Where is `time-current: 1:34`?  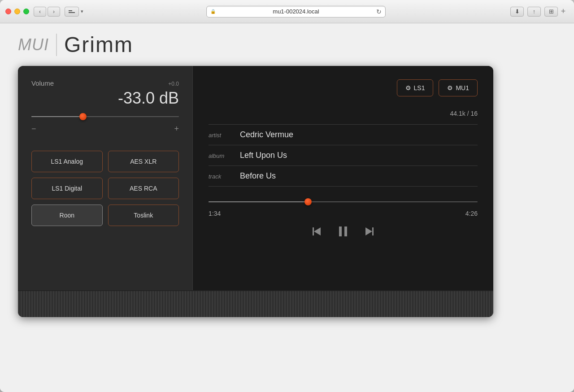 time-current: 1:34 is located at coordinates (214, 213).